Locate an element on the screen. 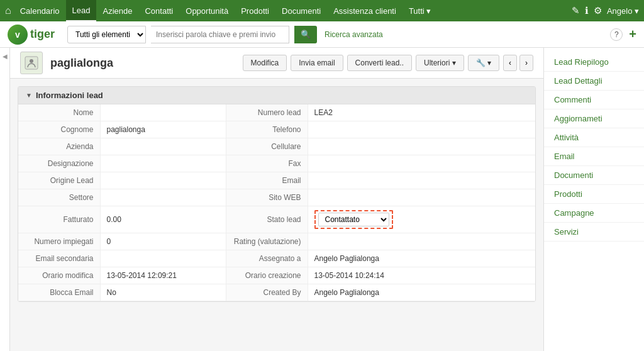 The width and height of the screenshot is (644, 351). right-sidebar: Lead Riepilogo Lead Dettagli Commenti Ag… is located at coordinates (594, 199).